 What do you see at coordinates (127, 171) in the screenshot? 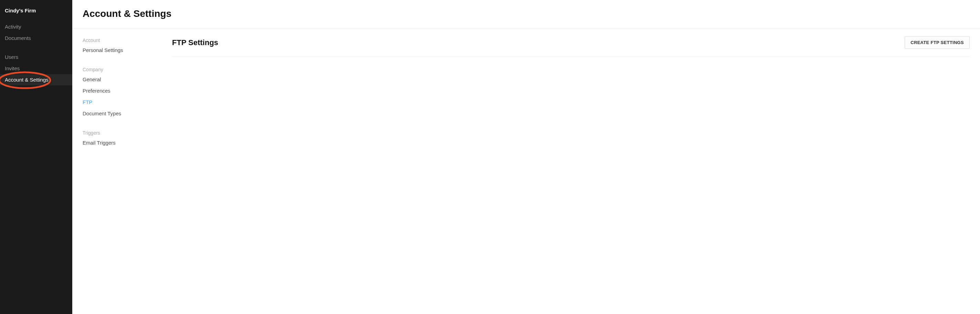
I see `subnav: Account Personal Settings Company Genera…` at bounding box center [127, 171].